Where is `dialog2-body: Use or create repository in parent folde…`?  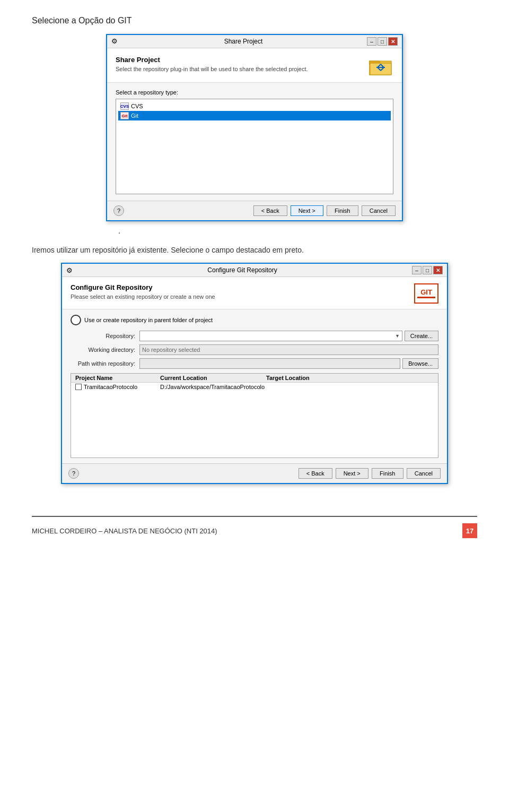 dialog2-body: Use or create repository in parent folde… is located at coordinates (254, 386).